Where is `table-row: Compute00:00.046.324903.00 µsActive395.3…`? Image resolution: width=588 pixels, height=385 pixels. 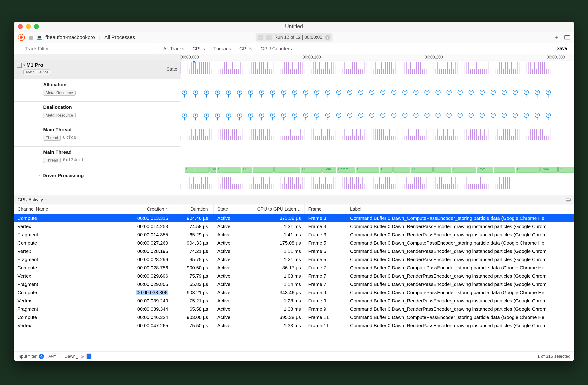 table-row: Compute00:00.046.324903.00 µsActive395.3… is located at coordinates (294, 317).